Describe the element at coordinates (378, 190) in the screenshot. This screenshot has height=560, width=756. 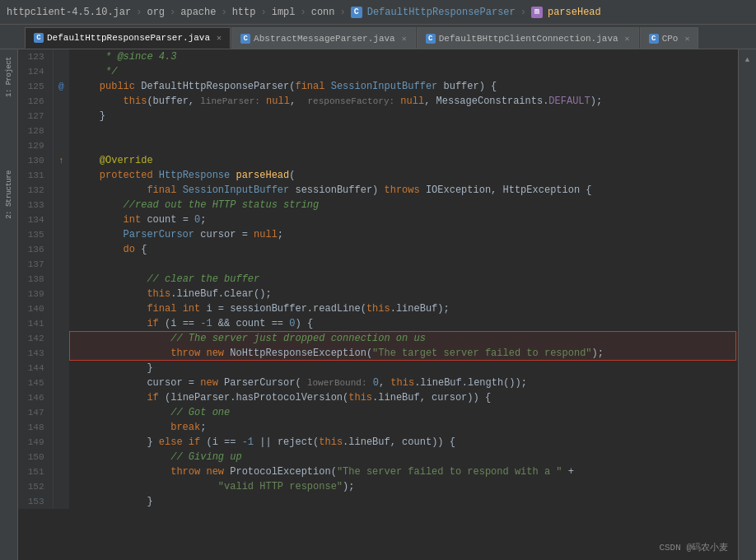
I see `table-row: 132 final SessionInputBuffer sessionBuff…` at that location.